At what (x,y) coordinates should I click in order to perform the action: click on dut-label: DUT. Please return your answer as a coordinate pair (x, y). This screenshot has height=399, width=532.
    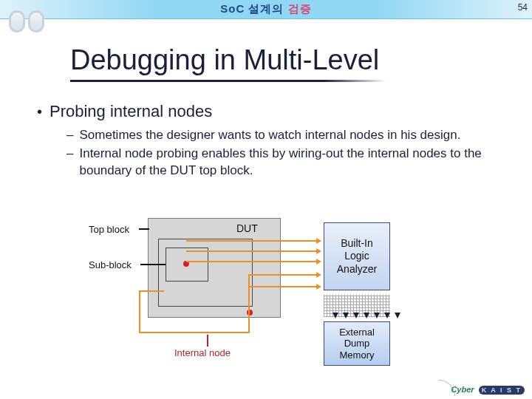
    Looking at the image, I should click on (247, 228).